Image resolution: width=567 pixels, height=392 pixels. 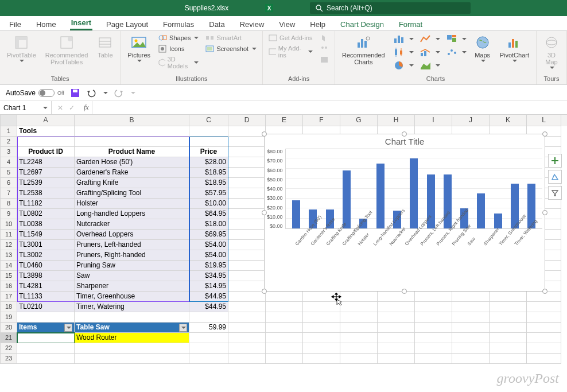 What do you see at coordinates (403, 39) in the screenshot?
I see `column-chart-button` at bounding box center [403, 39].